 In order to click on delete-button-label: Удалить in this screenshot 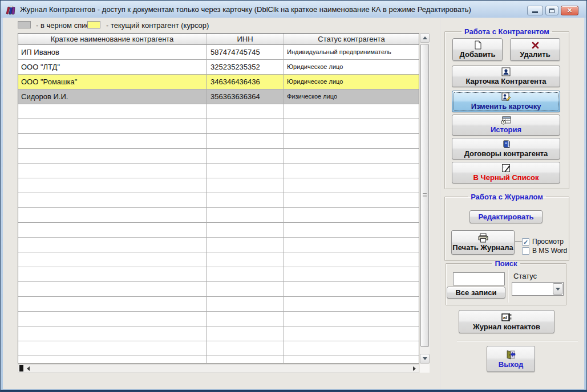, I will do `click(535, 55)`.